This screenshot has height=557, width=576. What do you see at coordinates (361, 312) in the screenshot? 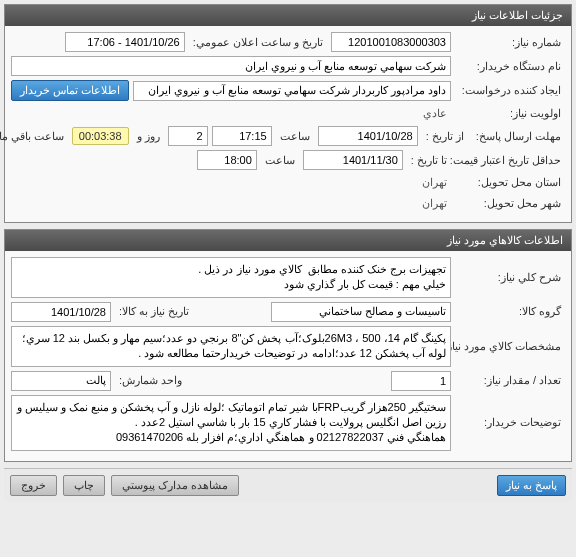
I see `group-field` at bounding box center [361, 312].